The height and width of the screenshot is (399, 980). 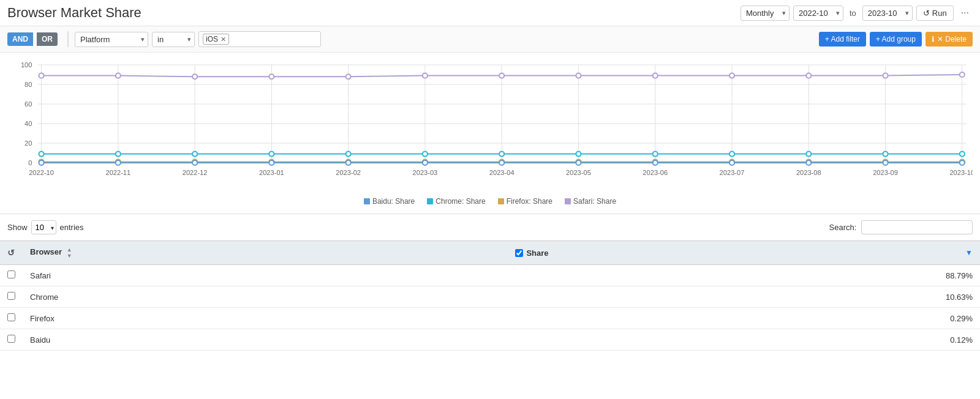 I want to click on share-filter-icon: ▼, so click(x=969, y=253).